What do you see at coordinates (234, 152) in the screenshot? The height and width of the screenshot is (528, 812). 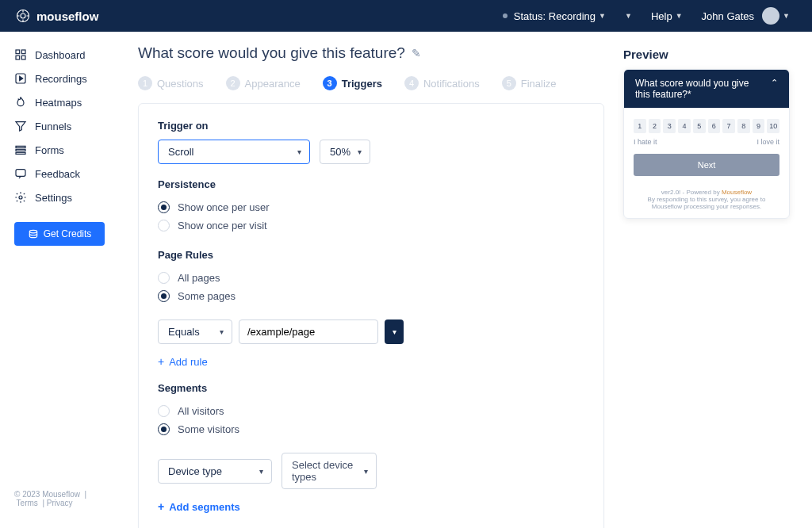 I see `trigger-on-select: Scroll ▾` at bounding box center [234, 152].